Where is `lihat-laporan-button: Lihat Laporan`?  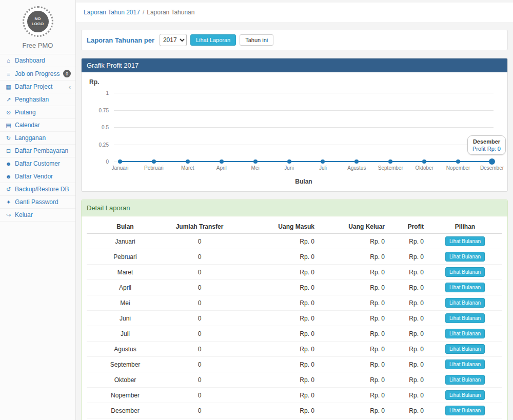 lihat-laporan-button: Lihat Laporan is located at coordinates (213, 40).